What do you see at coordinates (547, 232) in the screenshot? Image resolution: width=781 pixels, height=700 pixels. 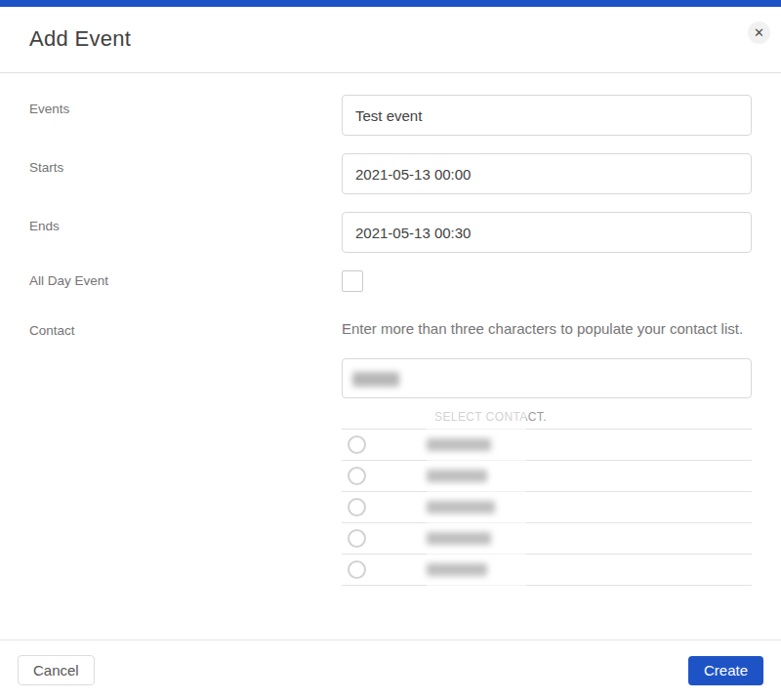 I see `ends-input` at bounding box center [547, 232].